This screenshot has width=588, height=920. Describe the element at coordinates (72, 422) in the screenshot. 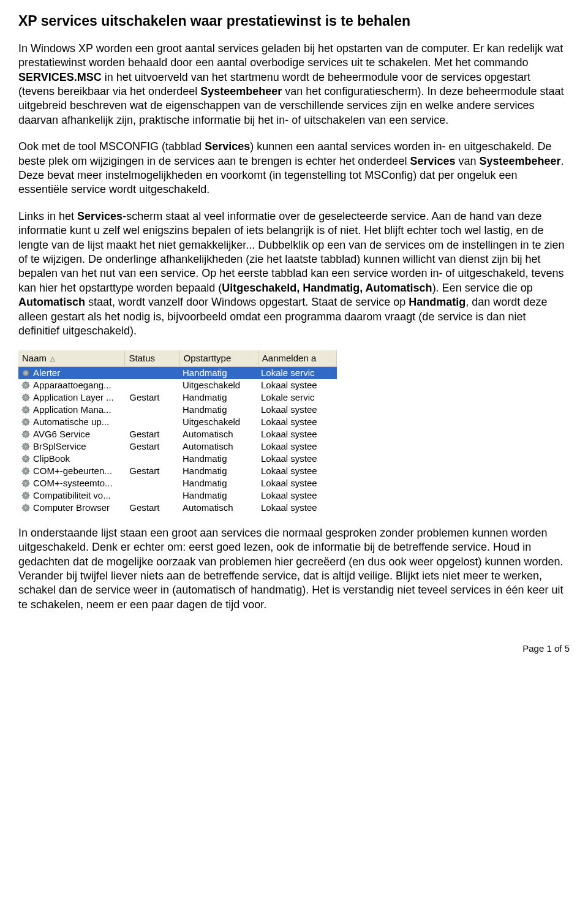

I see `cell-name: Automatische up...` at that location.